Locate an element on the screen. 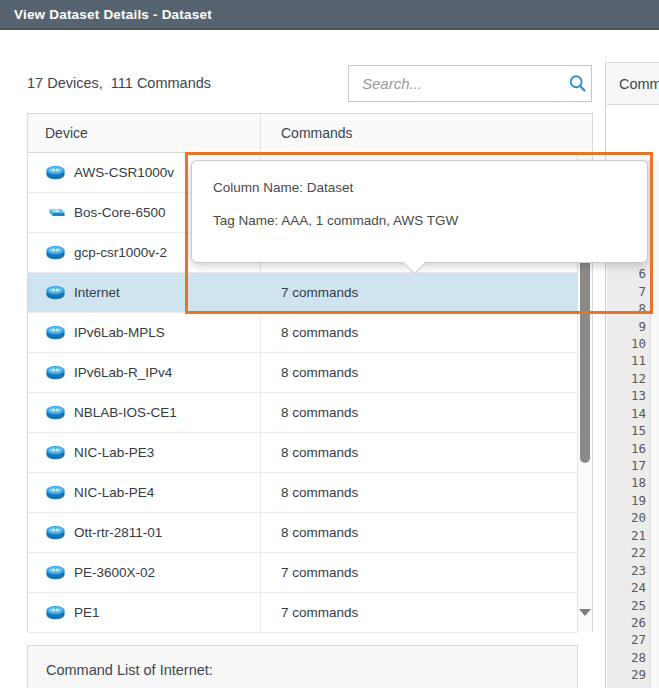 The width and height of the screenshot is (659, 688). line-number: 6 is located at coordinates (628, 274).